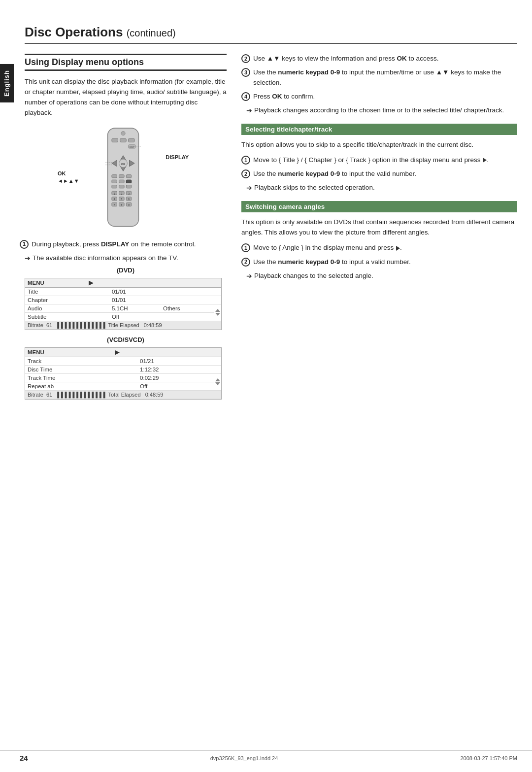  What do you see at coordinates (126, 98) in the screenshot?
I see `section-intro: This unit can display the disc playback …` at bounding box center [126, 98].